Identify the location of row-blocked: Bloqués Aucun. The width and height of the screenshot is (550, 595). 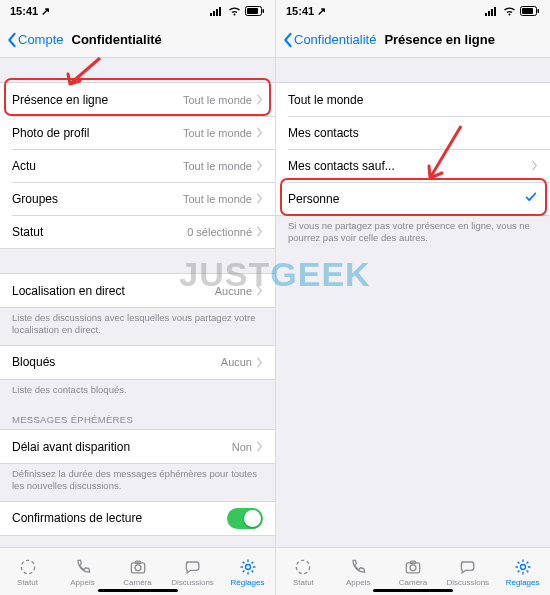
(138, 362).